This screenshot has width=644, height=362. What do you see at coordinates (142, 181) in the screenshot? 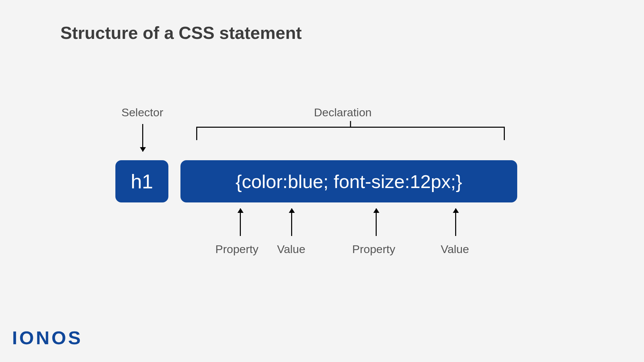
I see `selector-box: h1` at bounding box center [142, 181].